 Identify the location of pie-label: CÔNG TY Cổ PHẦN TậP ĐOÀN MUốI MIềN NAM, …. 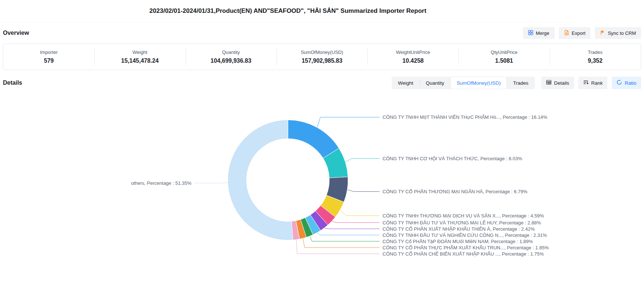
(458, 241).